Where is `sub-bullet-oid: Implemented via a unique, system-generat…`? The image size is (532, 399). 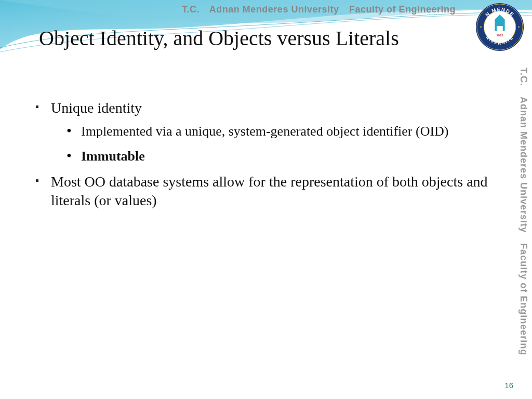 sub-bullet-oid: Implemented via a unique, system-generat… is located at coordinates (278, 131).